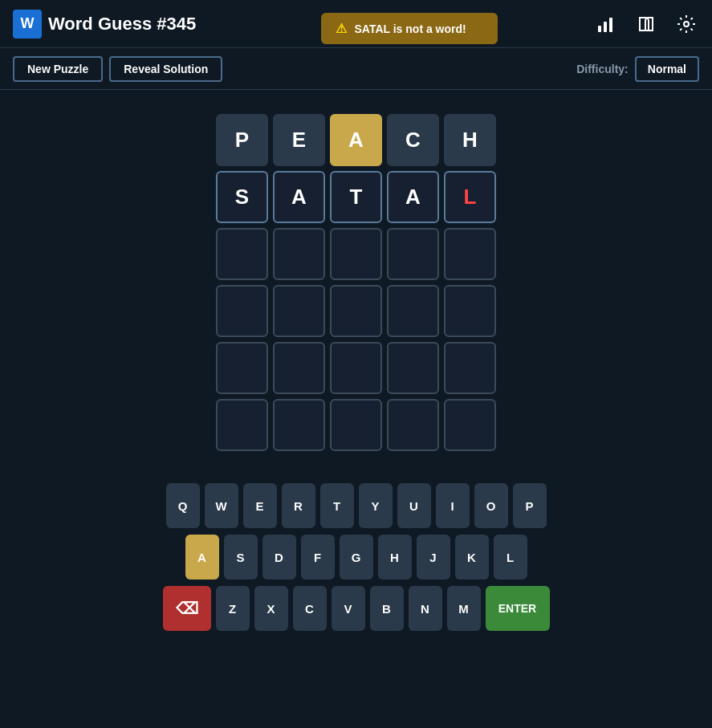 Image resolution: width=712 pixels, height=728 pixels. I want to click on grid-cell-r5-c4, so click(470, 425).